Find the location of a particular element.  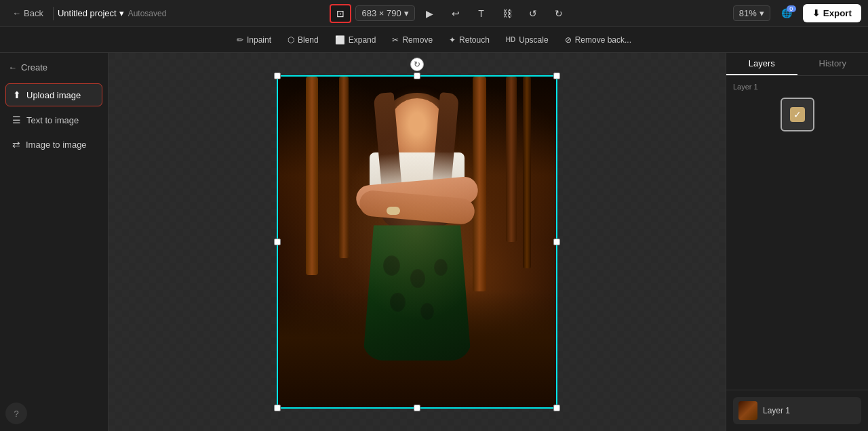

blend-tool: ⬡ Blend is located at coordinates (303, 40).